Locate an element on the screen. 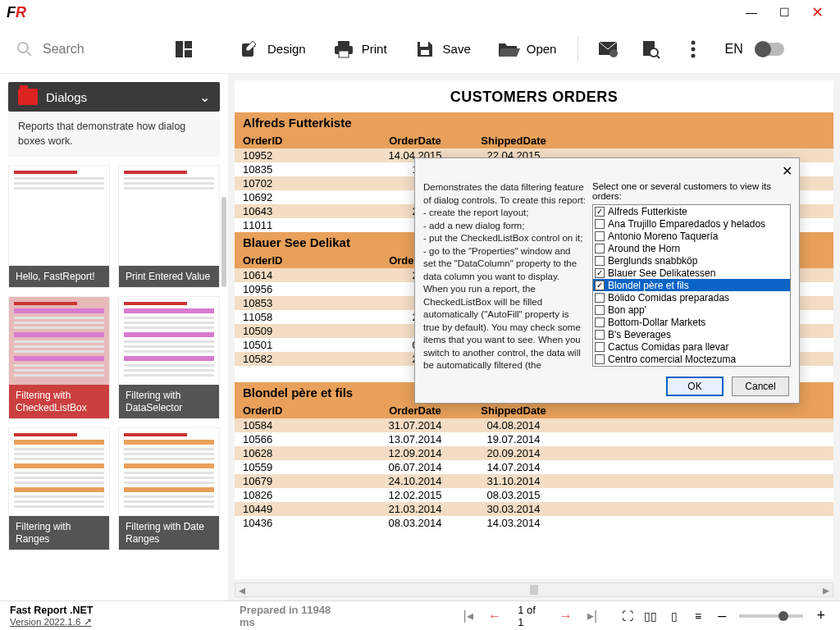 The image size is (840, 630). table-row: 1056613.07.201419.07.2014 is located at coordinates (534, 440).